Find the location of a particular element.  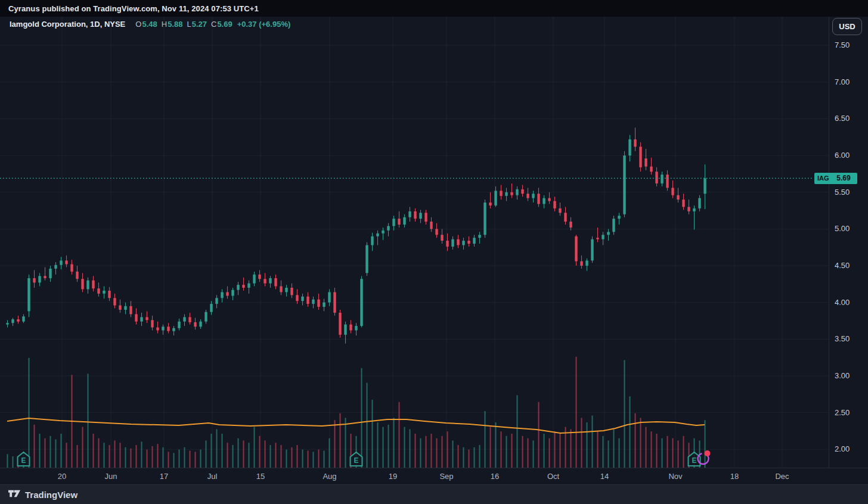

price-tick-label: 4.50 is located at coordinates (842, 266).